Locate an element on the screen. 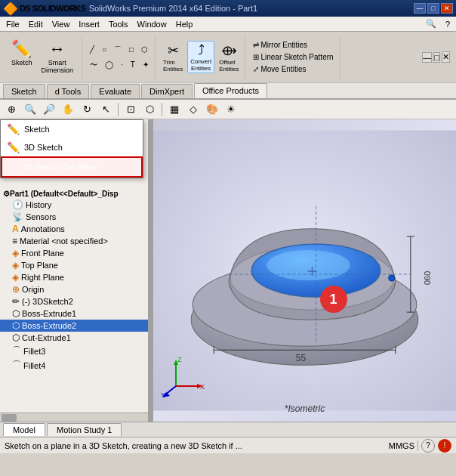 The height and width of the screenshot is (476, 456). svg-text: 55 is located at coordinates (301, 358).